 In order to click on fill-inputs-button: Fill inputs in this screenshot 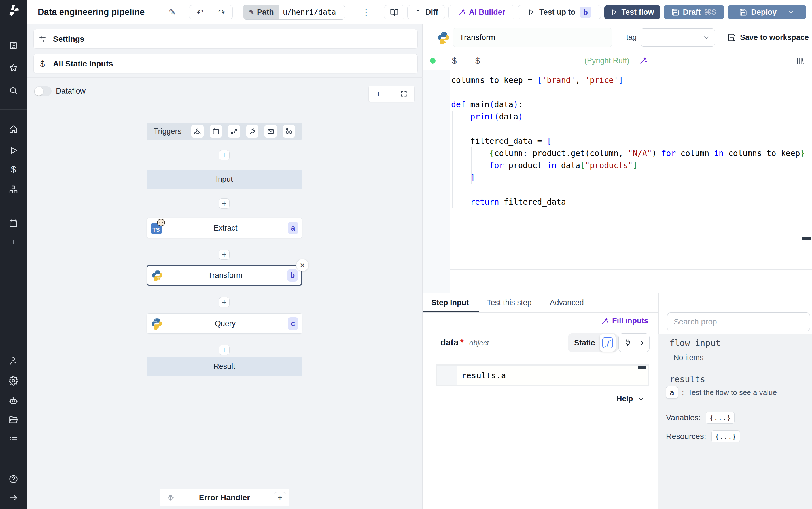, I will do `click(625, 321)`.